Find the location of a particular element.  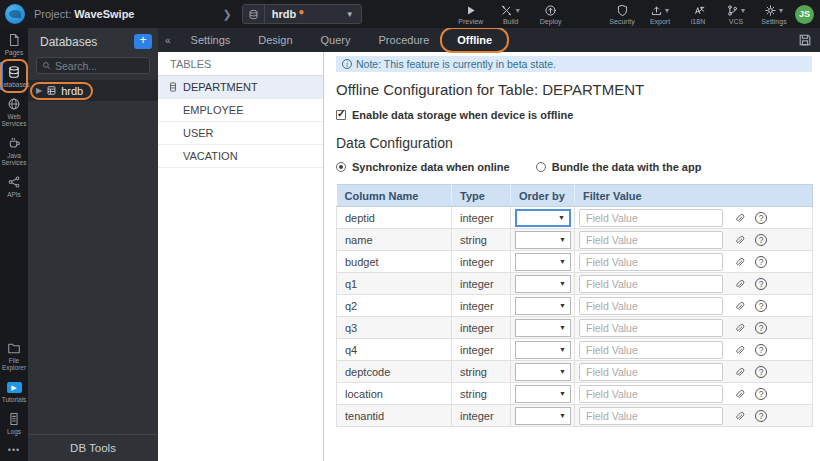

search-input is located at coordinates (100, 66).